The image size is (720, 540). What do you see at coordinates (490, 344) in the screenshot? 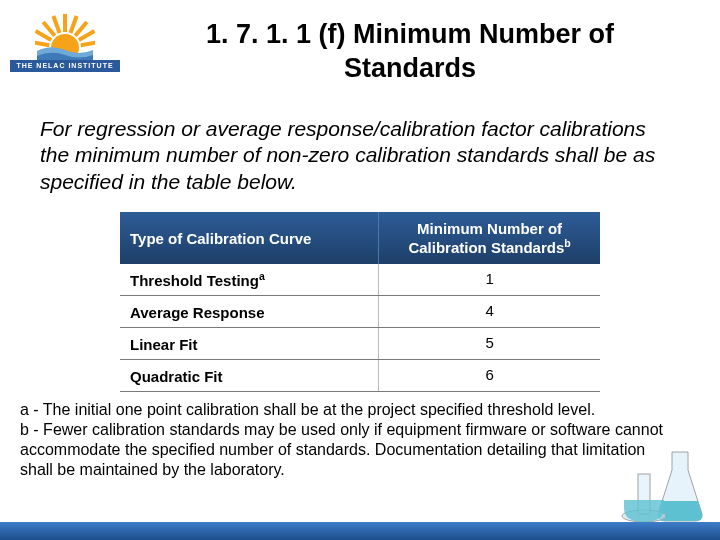
I see `table-cell-value: 5` at bounding box center [490, 344].